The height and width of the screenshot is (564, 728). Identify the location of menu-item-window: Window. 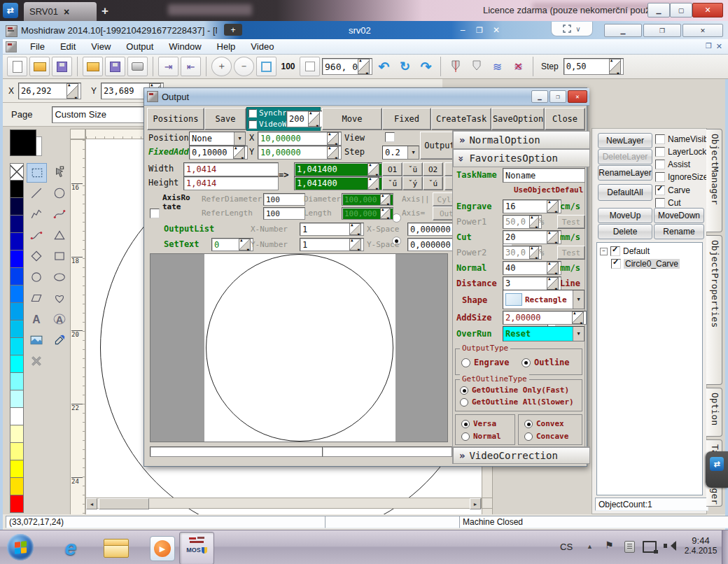
(185, 46).